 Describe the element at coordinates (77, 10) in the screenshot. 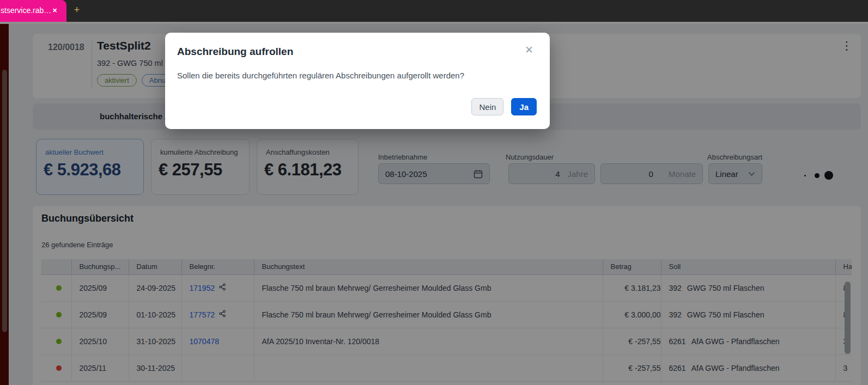

I see `new-tab-button: +` at that location.